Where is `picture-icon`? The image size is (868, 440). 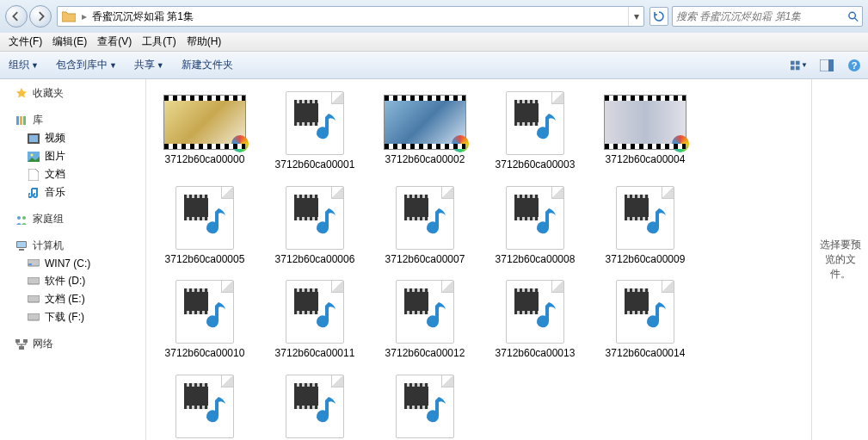 picture-icon is located at coordinates (34, 157).